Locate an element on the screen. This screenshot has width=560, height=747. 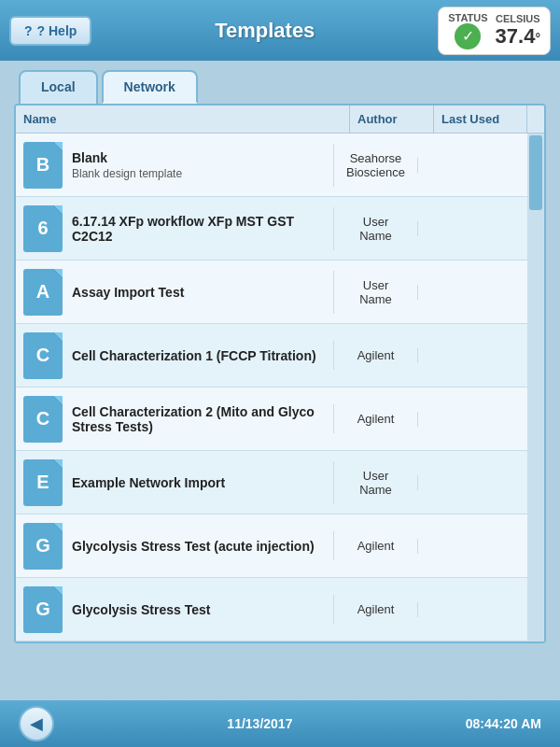
item-title: Cell Characterization 1 (FCCP Titration) is located at coordinates (194, 356).